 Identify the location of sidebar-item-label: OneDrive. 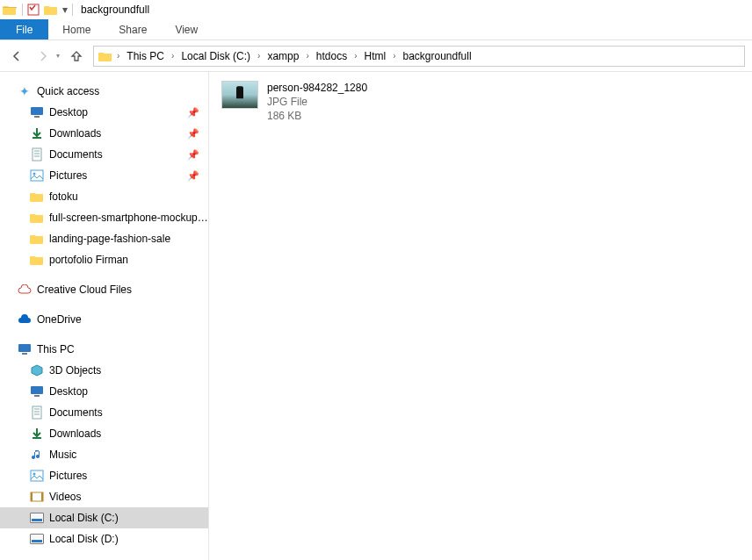
(60, 319).